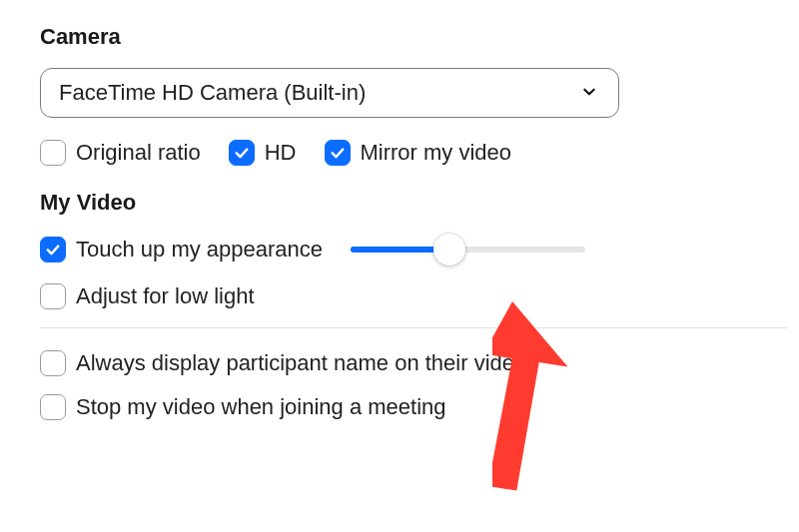  What do you see at coordinates (302, 363) in the screenshot?
I see `always-name-label: Always display participant name on their…` at bounding box center [302, 363].